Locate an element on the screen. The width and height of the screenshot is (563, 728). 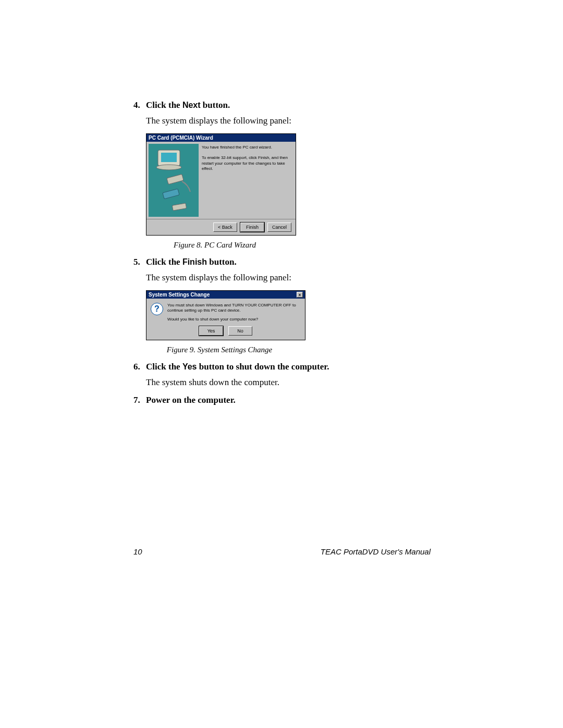
no-button: No is located at coordinates (240, 331).